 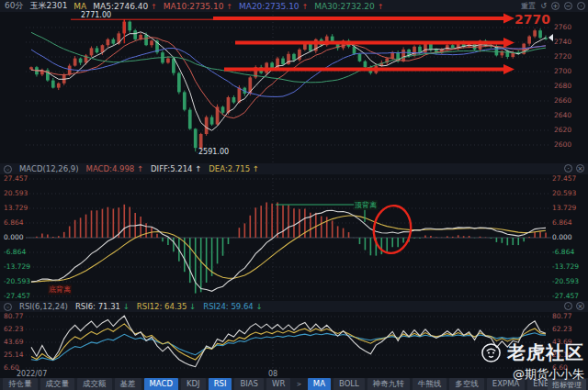 What do you see at coordinates (193, 384) in the screenshot?
I see `tab-kdj: KDJ` at bounding box center [193, 384].